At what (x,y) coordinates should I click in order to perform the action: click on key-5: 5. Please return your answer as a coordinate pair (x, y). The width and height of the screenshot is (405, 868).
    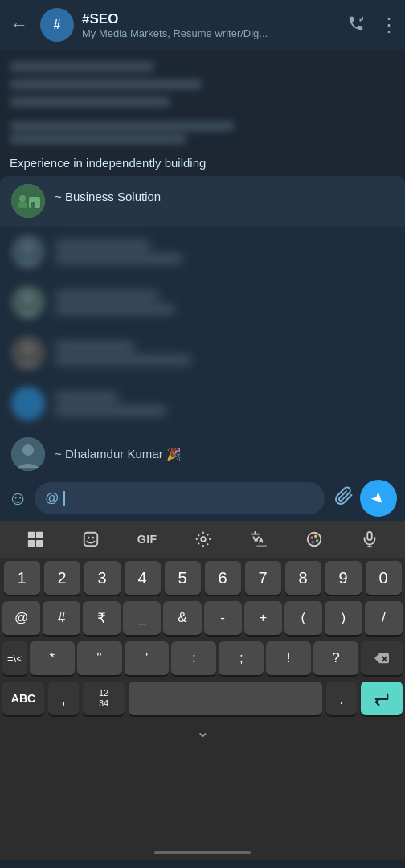
    Looking at the image, I should click on (183, 578).